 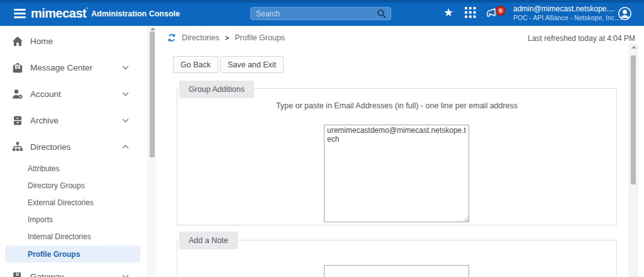 I want to click on account-gear-icon, so click(x=18, y=94).